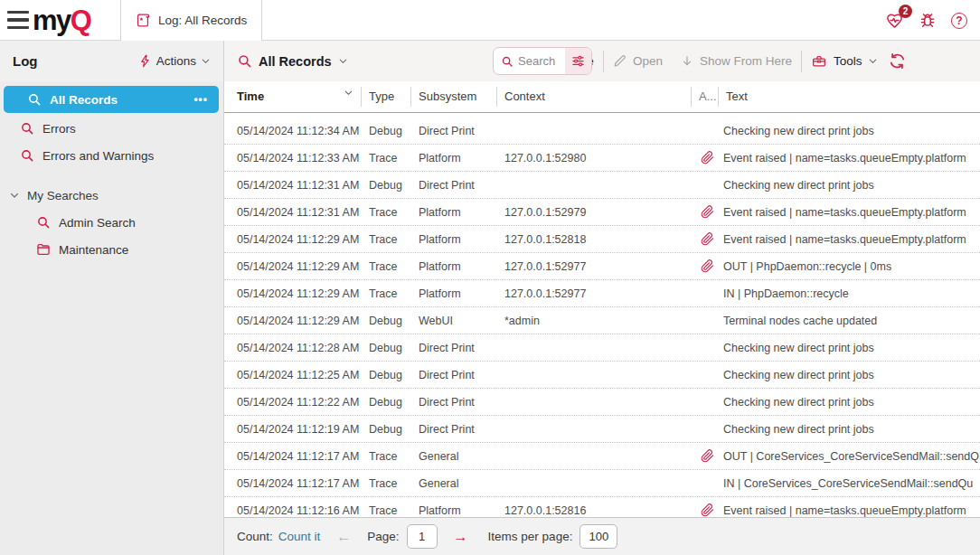 This screenshot has width=980, height=555. Describe the element at coordinates (454, 321) in the screenshot. I see `cell-subsystem: WebUI` at that location.